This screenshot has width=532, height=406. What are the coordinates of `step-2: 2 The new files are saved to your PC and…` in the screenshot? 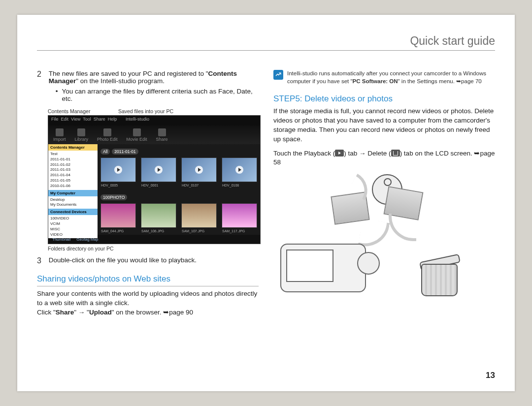 It's located at (148, 86).